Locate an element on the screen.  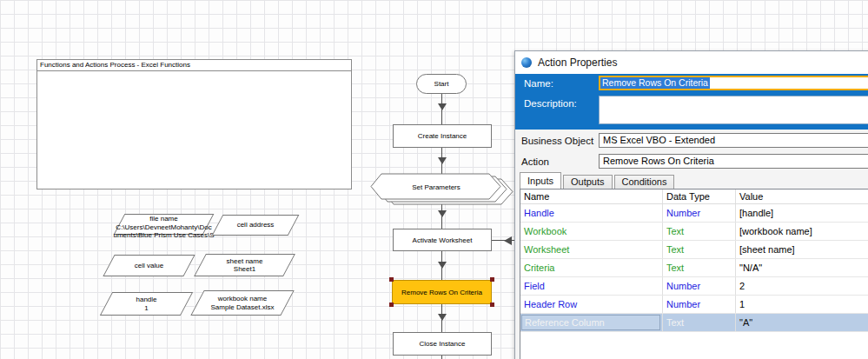
data-item-name: sheet name is located at coordinates (245, 262).